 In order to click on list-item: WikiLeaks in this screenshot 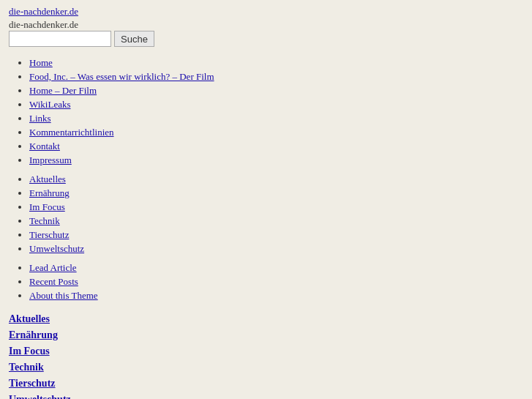, I will do `click(277, 105)`.